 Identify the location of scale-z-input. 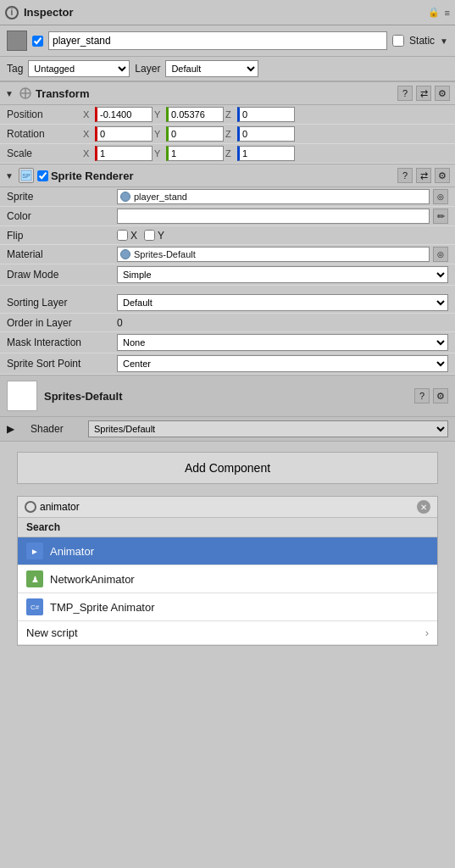
(266, 153).